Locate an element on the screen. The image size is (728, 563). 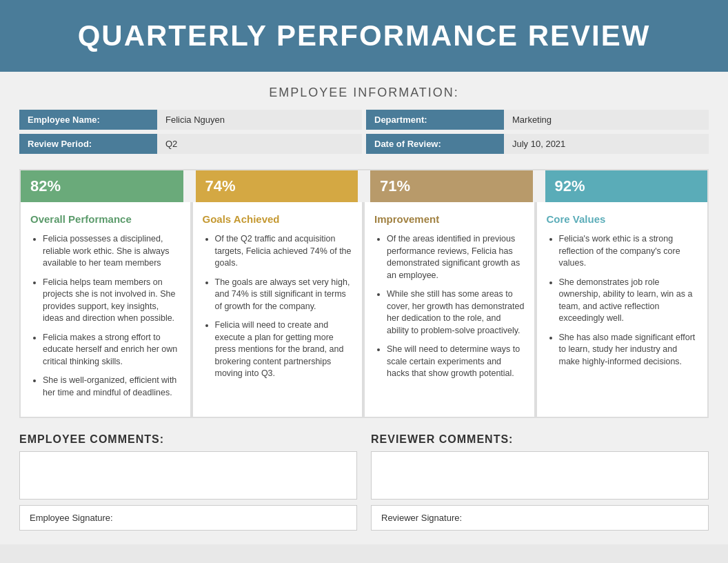
date-of-review-value: July 10, 2021 is located at coordinates (607, 144).